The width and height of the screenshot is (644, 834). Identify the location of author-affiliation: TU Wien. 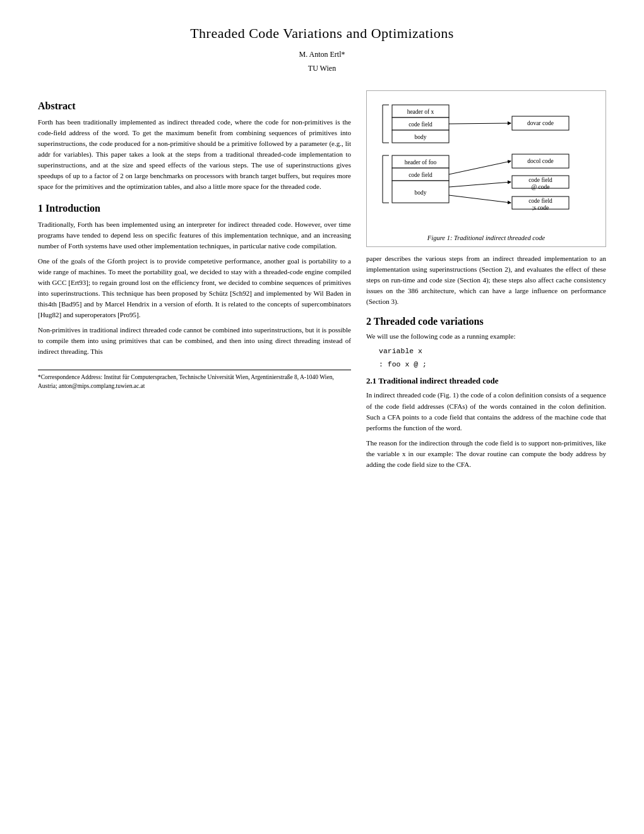
(322, 69).